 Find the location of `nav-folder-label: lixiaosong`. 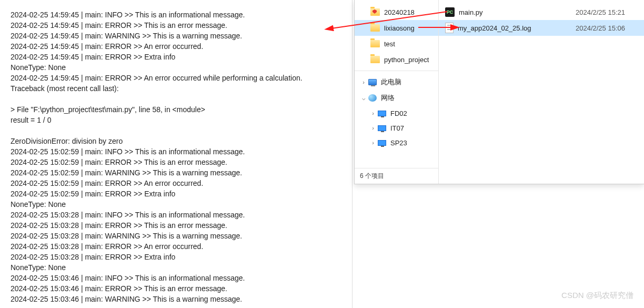

nav-folder-label: lixiaosong is located at coordinates (399, 28).